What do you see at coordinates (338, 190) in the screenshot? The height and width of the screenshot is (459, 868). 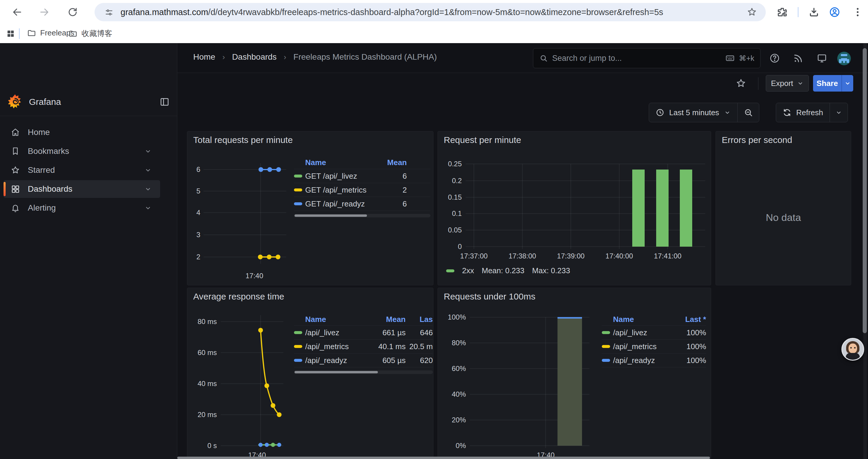 I see `series-name: GET /api/_metrics` at bounding box center [338, 190].